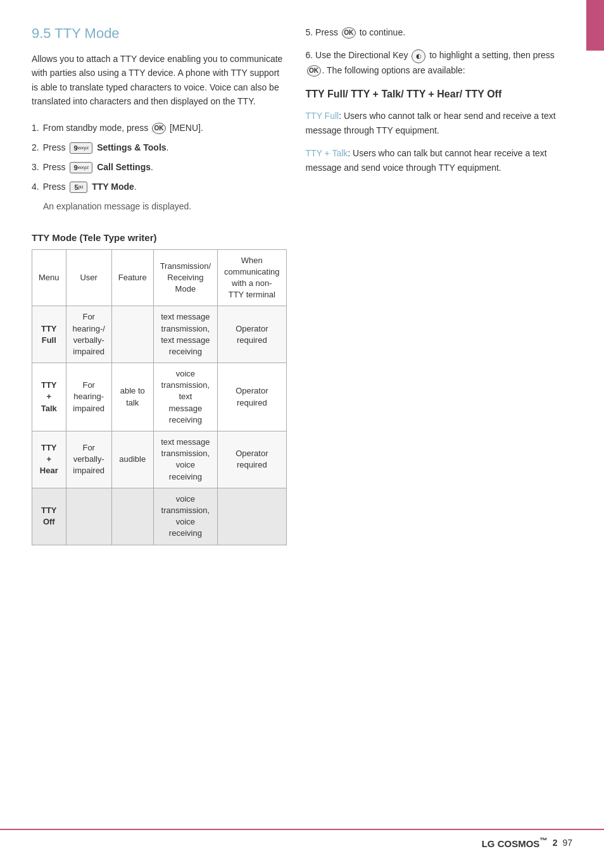  I want to click on tty-mode-table: Menu User Feature Transmission/Receiving…, so click(160, 397).